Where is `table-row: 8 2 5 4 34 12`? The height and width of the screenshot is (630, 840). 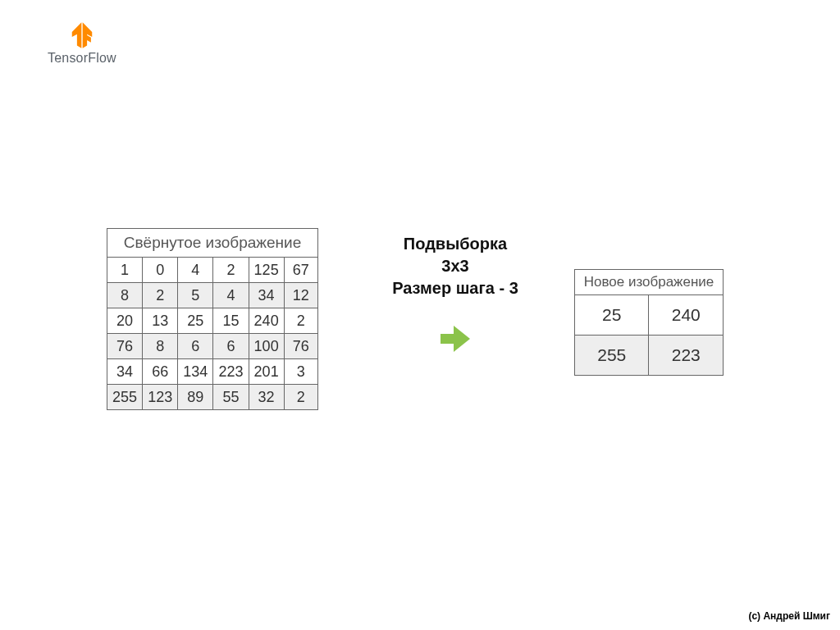
table-row: 8 2 5 4 34 12 is located at coordinates (213, 295).